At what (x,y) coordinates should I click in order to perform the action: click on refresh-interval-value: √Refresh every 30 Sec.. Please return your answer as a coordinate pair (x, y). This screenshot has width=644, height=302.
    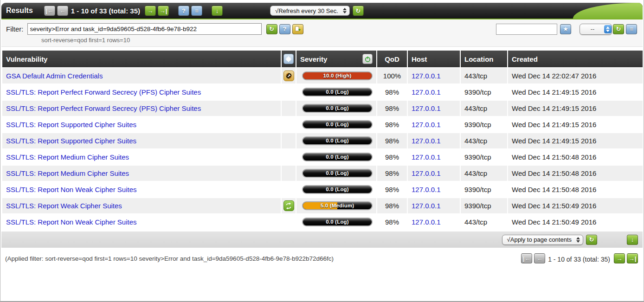
    Looking at the image, I should click on (307, 11).